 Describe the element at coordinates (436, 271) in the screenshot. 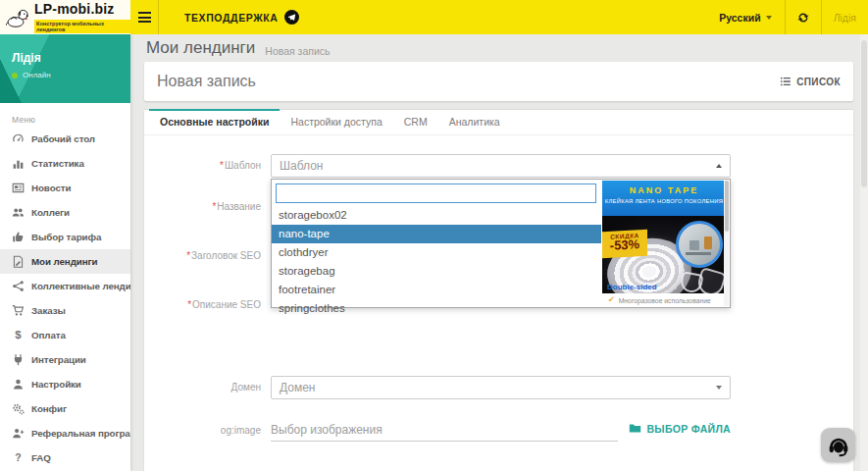

I see `dropdown-option: storagebag` at that location.